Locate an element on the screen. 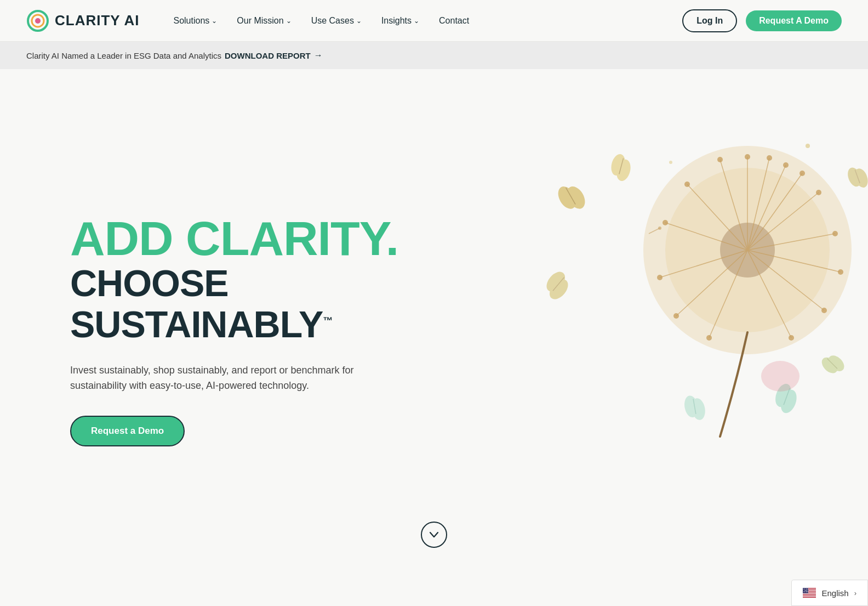  announcement-bar: Clarity AI Named a Leader in ESG Data an… is located at coordinates (434, 55).